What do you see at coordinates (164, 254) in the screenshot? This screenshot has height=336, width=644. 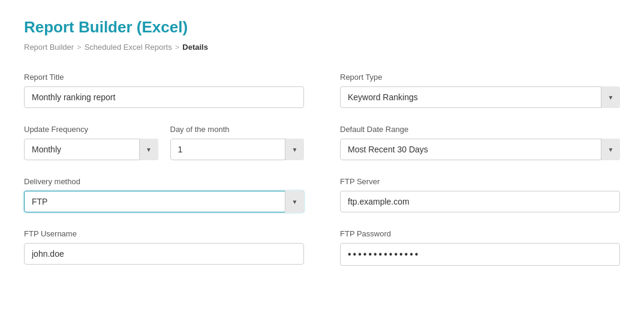 I see `ftp-username-input` at bounding box center [164, 254].